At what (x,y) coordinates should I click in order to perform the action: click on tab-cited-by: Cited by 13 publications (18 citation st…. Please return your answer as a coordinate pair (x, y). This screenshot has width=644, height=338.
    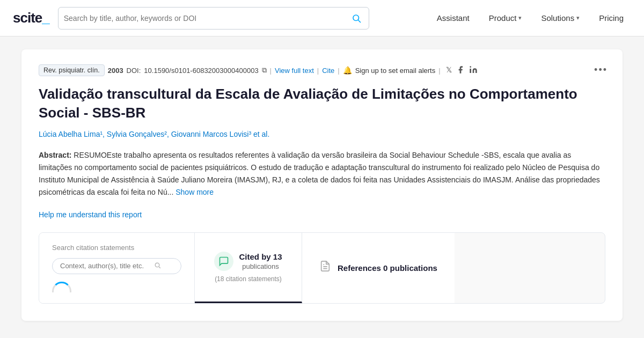
    Looking at the image, I should click on (248, 268).